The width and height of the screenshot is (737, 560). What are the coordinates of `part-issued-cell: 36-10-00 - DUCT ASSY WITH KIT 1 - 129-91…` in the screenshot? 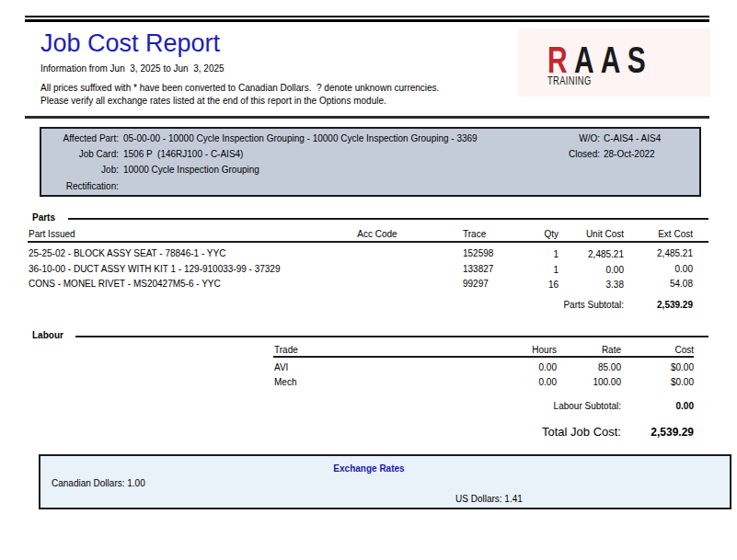 It's located at (155, 269).